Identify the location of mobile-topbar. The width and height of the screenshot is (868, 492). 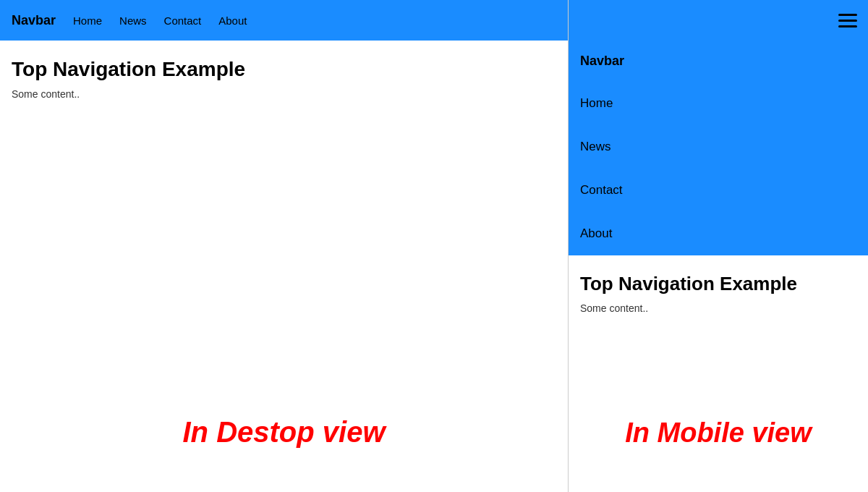
(718, 20).